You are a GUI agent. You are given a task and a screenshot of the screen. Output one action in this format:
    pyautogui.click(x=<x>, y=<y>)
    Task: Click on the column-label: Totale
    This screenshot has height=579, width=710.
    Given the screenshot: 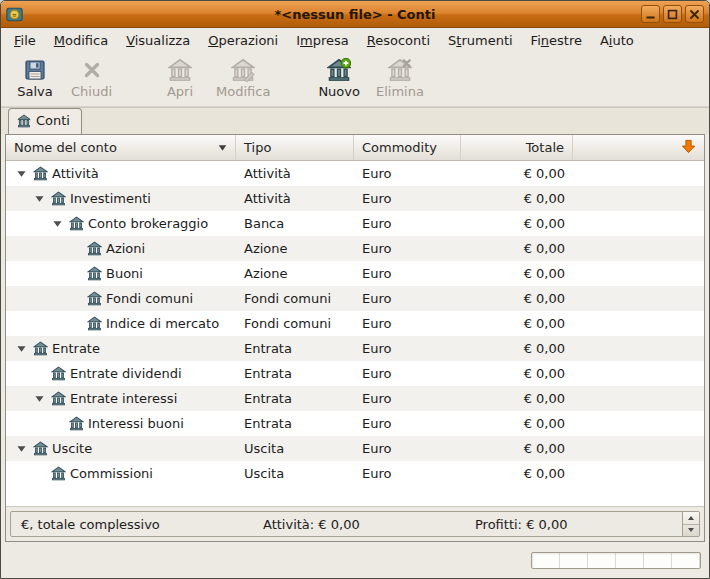 What is the action you would take?
    pyautogui.click(x=545, y=148)
    